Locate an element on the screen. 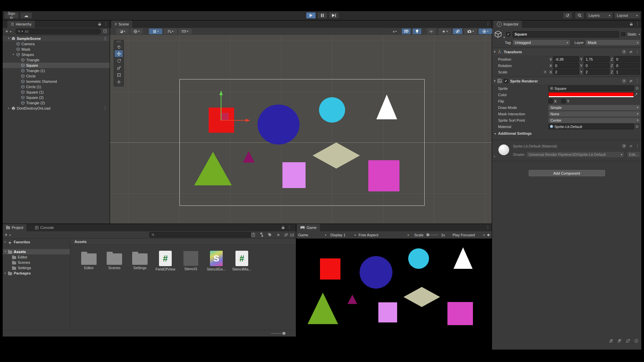 This screenshot has width=644, height=362. scene-visibility-button is located at coordinates (458, 32).